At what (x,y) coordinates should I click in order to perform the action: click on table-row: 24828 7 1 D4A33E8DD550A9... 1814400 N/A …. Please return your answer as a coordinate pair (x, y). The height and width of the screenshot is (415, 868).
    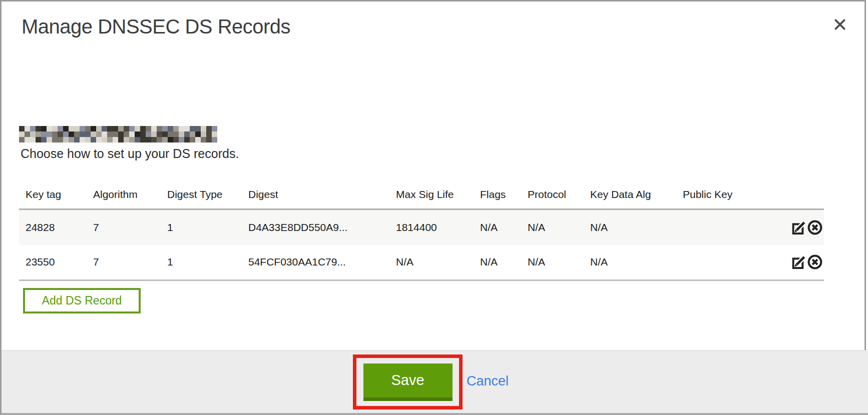
    Looking at the image, I should click on (421, 227).